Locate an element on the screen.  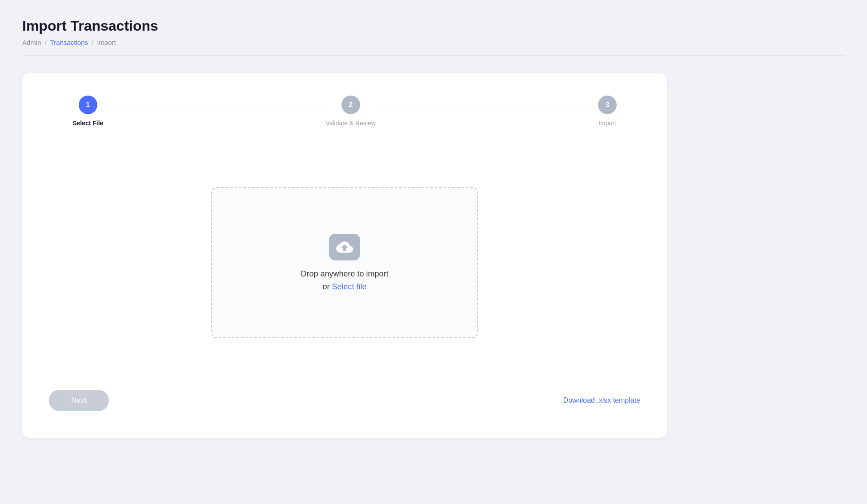
breadcrumb: Admin / Transactions / Import is located at coordinates (434, 43).